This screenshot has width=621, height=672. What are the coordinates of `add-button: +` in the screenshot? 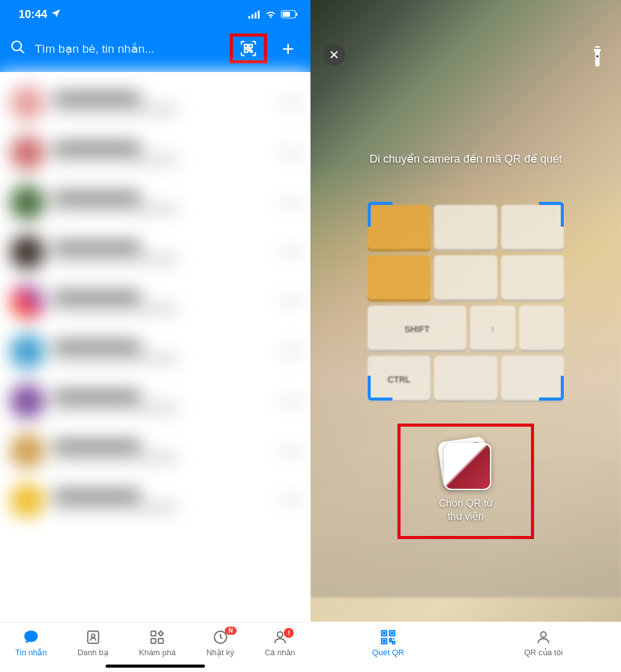 It's located at (288, 48).